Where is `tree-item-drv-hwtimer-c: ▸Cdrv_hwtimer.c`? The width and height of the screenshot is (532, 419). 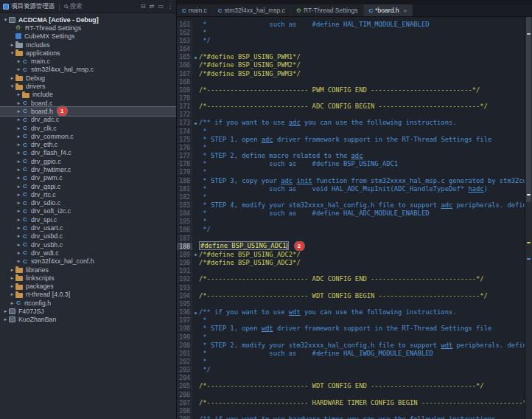 tree-item-drv-hwtimer-c: ▸Cdrv_hwtimer.c is located at coordinates (88, 170).